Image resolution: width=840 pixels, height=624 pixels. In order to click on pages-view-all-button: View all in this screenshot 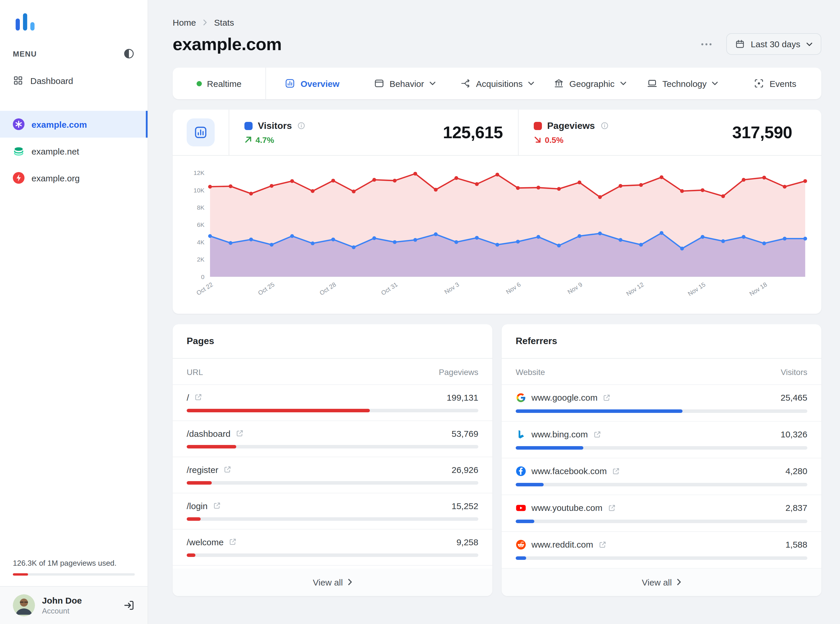, I will do `click(333, 582)`.